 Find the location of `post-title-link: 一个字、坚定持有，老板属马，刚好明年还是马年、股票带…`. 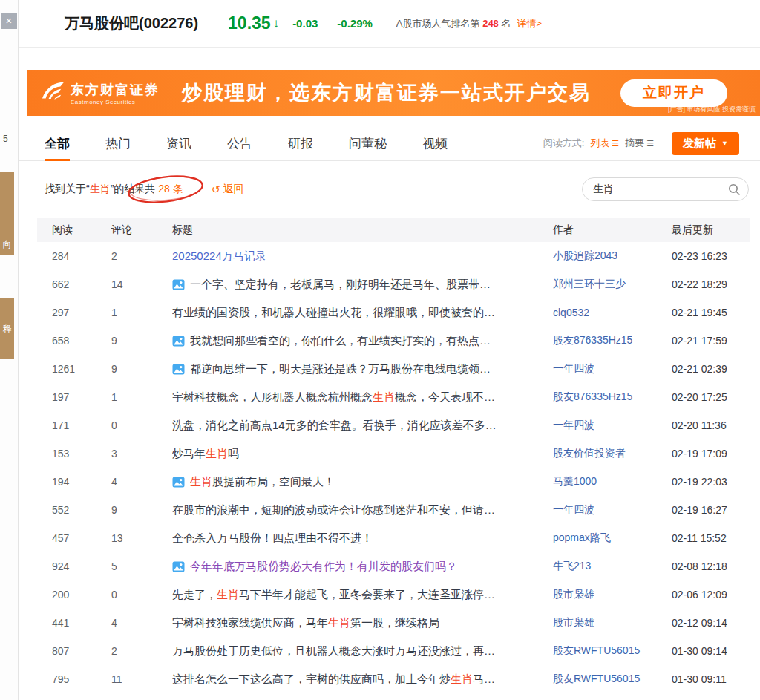

post-title-link: 一个字、坚定持有，老板属马，刚好明年还是马年、股票带… is located at coordinates (340, 285).